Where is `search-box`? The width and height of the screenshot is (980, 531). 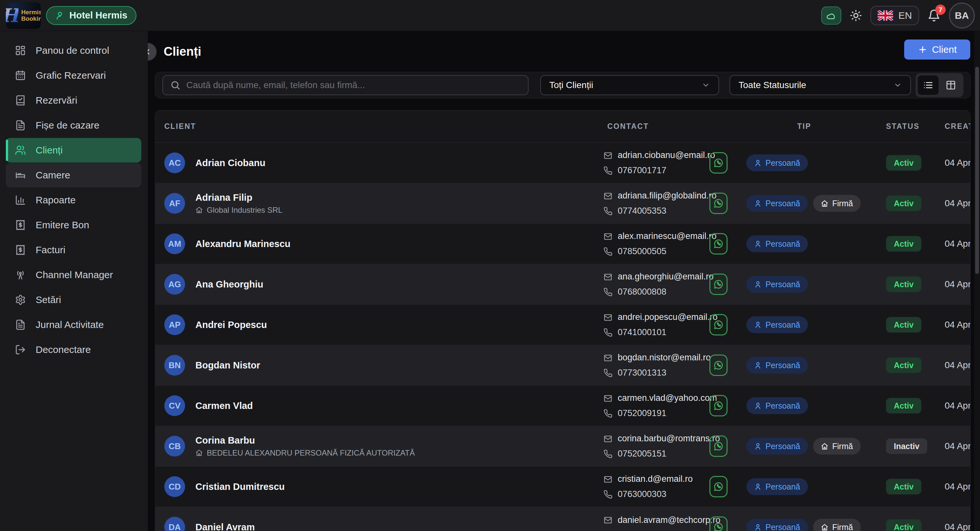
search-box is located at coordinates (345, 85).